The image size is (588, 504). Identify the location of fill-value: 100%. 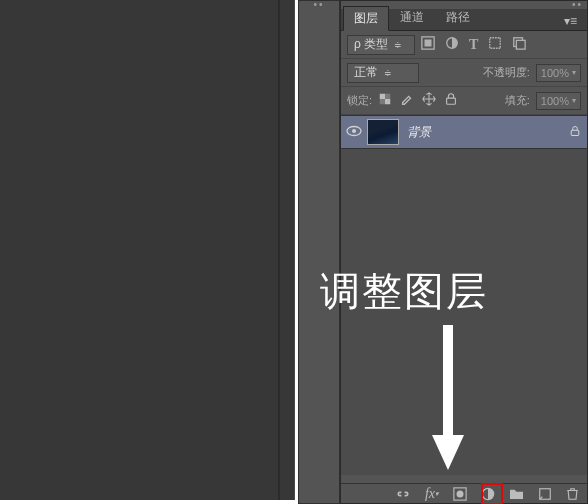
(555, 101).